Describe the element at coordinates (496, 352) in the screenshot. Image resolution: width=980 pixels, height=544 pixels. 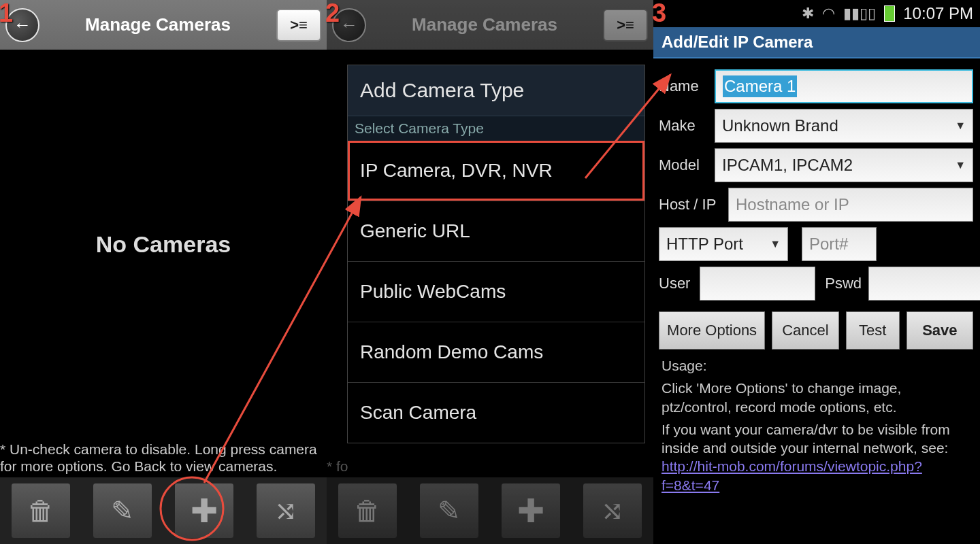
I see `camera-type-random-demo: Random Demo Cams` at that location.